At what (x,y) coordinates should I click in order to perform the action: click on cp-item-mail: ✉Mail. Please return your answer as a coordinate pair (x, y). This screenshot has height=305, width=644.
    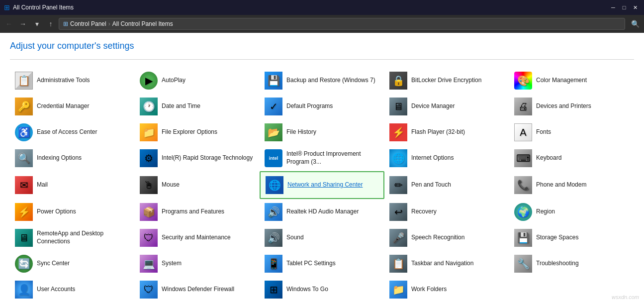
    Looking at the image, I should click on (73, 185).